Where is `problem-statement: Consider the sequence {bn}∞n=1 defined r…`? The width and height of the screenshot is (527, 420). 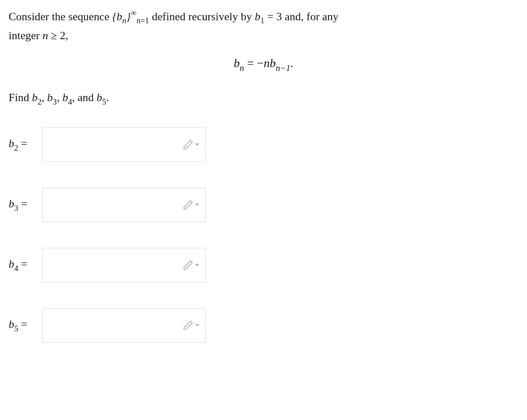
problem-statement: Consider the sequence {bn}∞n=1 defined r… is located at coordinates (264, 26).